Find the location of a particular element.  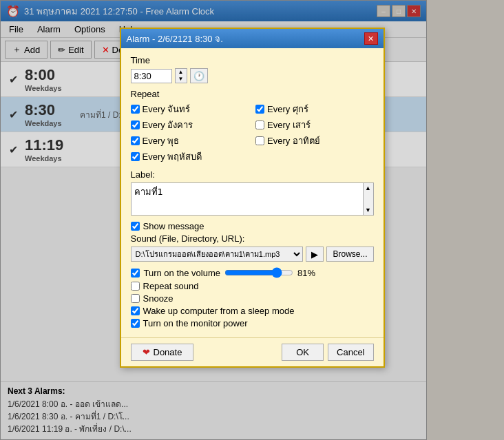

label-scroll-up: ▲ is located at coordinates (368, 188).